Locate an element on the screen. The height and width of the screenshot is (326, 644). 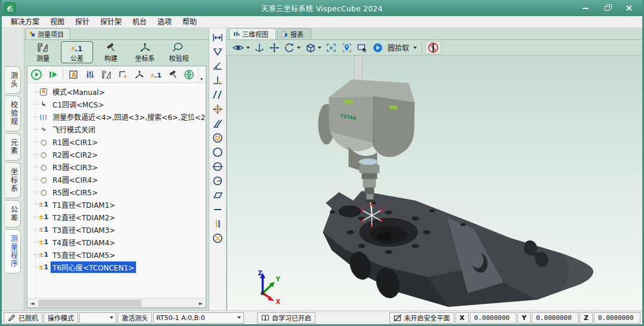
play-measure-button is located at coordinates (378, 48).